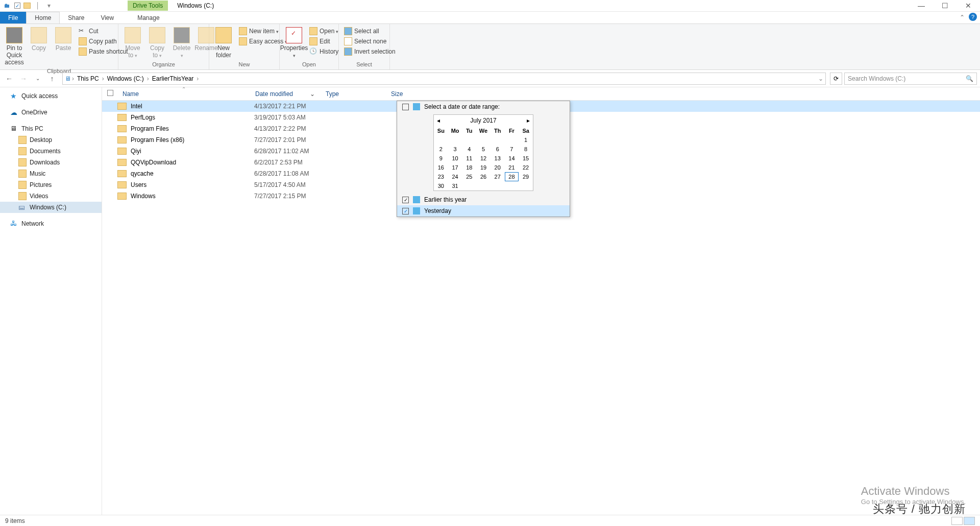  I want to click on prev-month-button: ◂, so click(438, 121).